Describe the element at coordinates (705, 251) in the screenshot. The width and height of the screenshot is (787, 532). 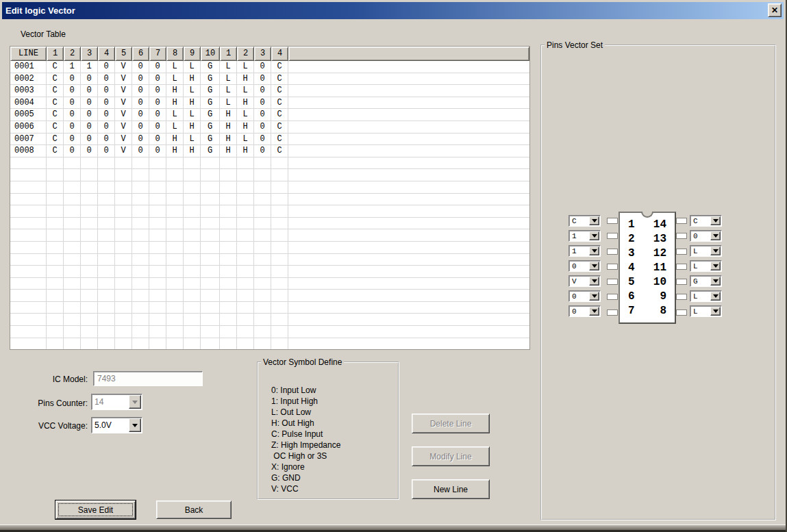
I see `pin-12-select: L` at that location.